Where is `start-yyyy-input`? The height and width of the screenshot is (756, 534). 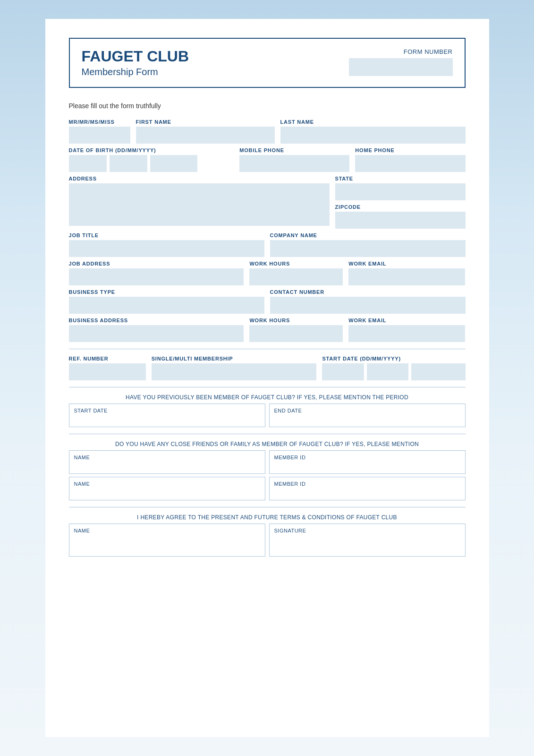 start-yyyy-input is located at coordinates (438, 372).